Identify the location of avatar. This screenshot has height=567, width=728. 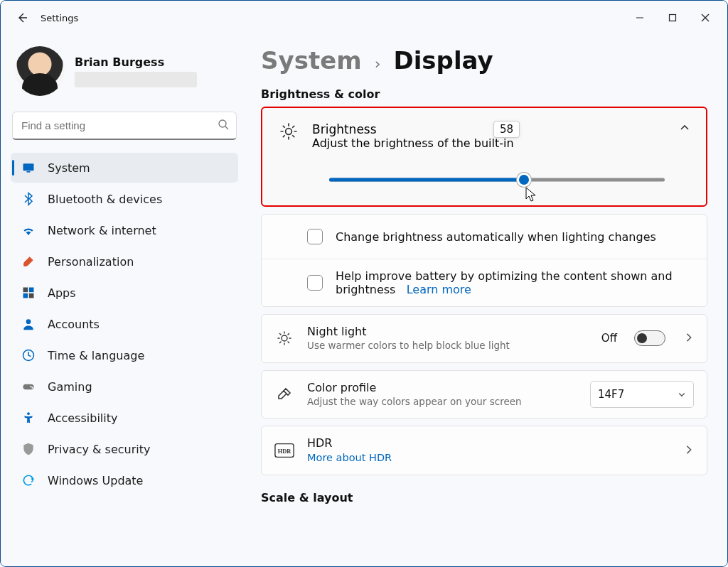
(40, 71).